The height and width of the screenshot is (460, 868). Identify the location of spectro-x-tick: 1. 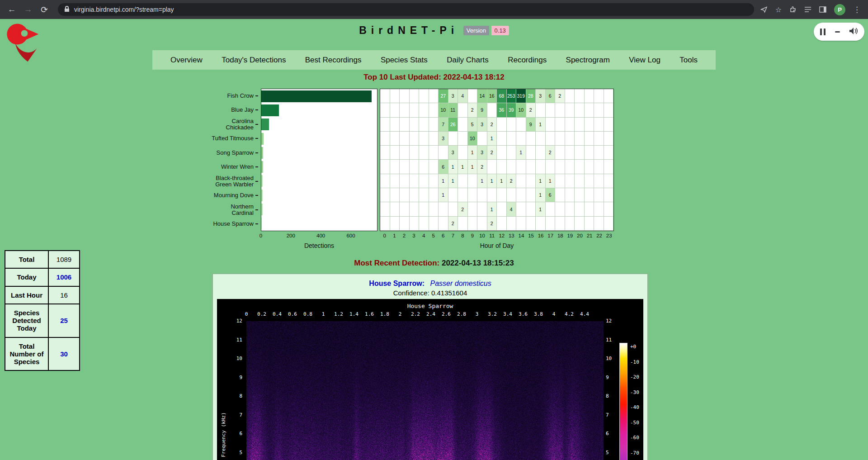
(324, 314).